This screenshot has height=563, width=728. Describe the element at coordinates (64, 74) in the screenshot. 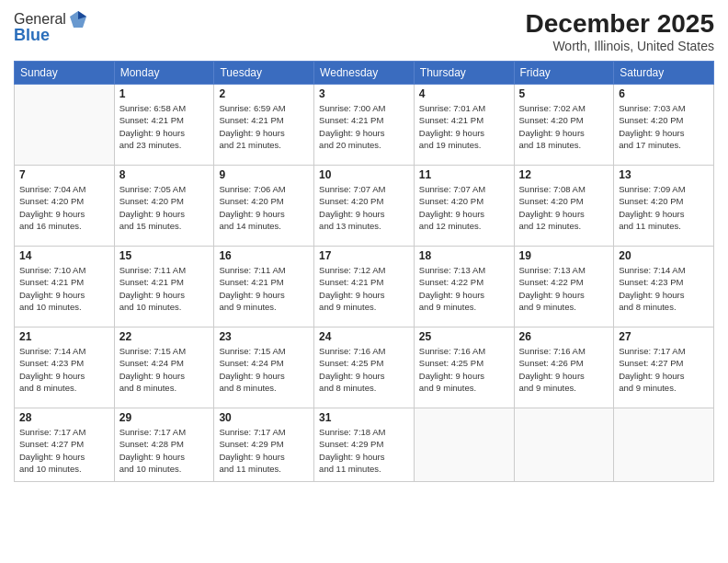

I see `col-sunday: Sunday` at that location.